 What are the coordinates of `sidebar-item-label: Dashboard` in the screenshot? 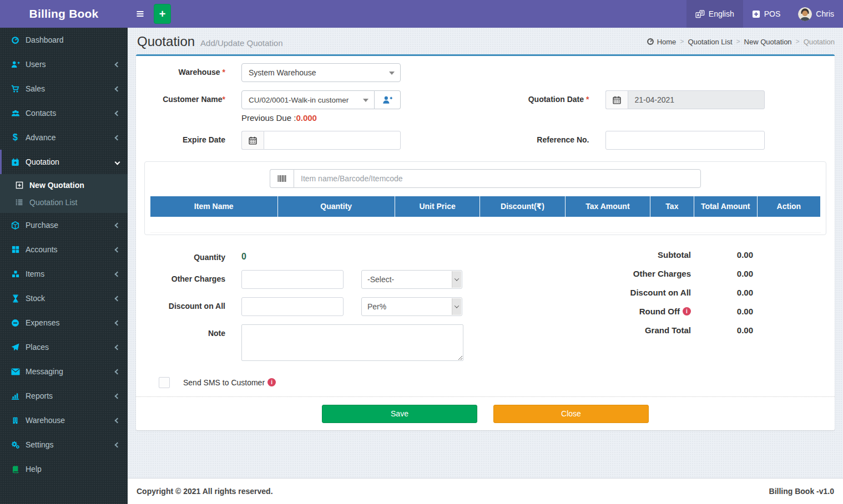 It's located at (44, 40).